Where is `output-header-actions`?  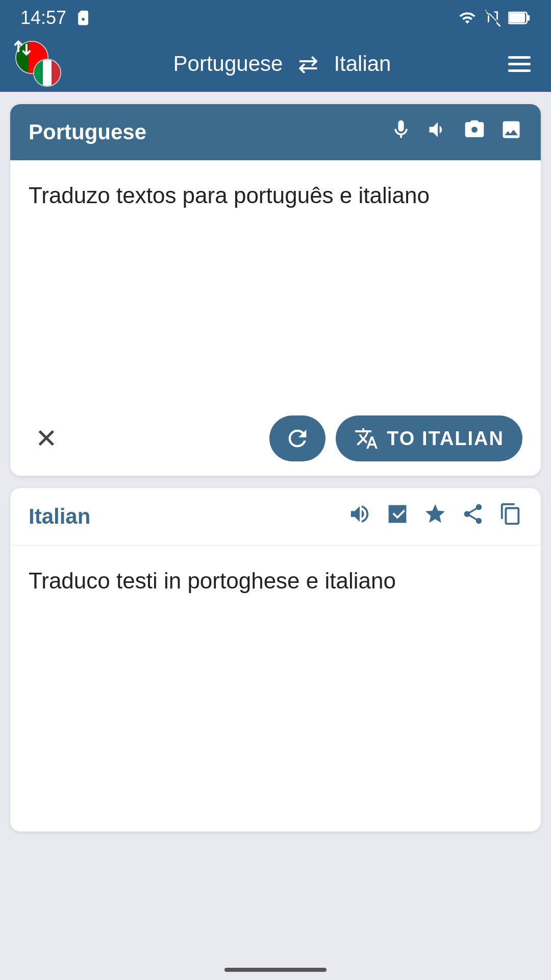
output-header-actions is located at coordinates (435, 517).